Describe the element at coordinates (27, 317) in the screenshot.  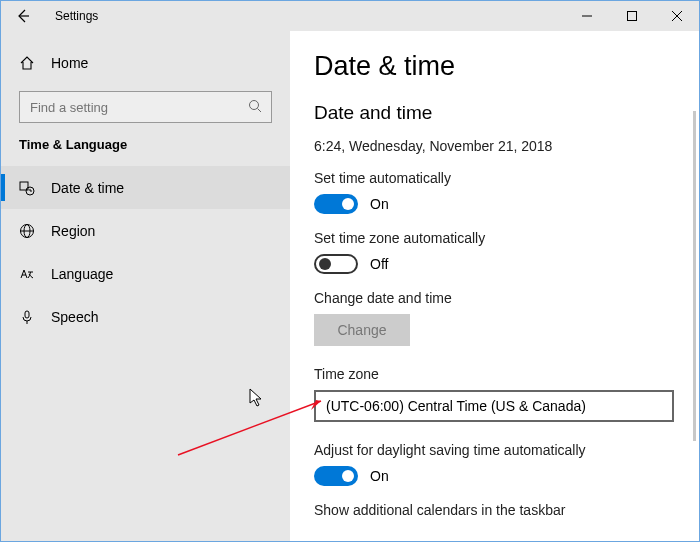
I see `microphone-icon` at that location.